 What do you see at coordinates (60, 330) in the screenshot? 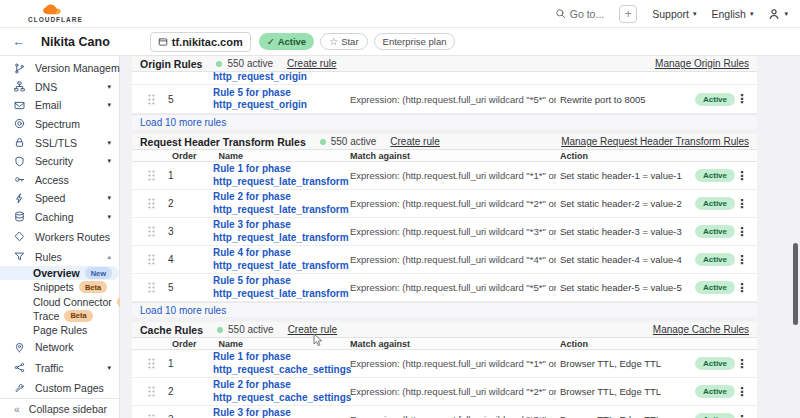
I see `sidebar-item-rules-page-rules: Page Rules` at bounding box center [60, 330].